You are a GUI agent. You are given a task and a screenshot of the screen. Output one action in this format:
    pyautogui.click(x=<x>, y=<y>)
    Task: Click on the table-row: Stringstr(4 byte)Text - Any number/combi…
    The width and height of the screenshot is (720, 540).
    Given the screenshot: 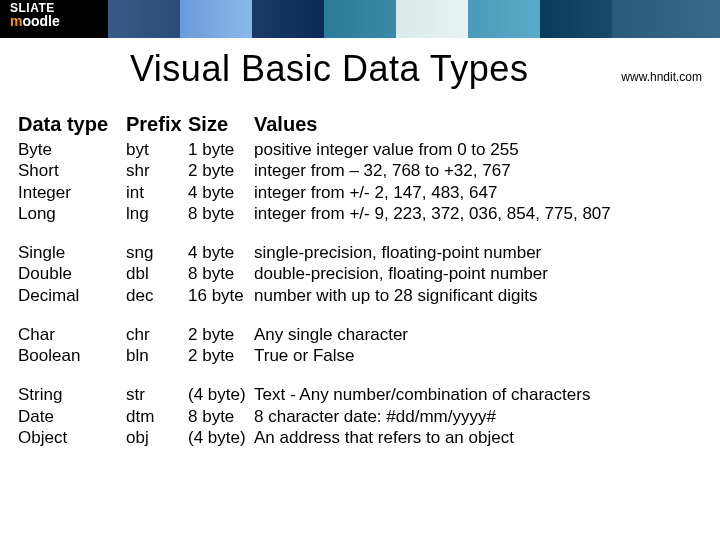 What is the action you would take?
    pyautogui.click(x=360, y=394)
    